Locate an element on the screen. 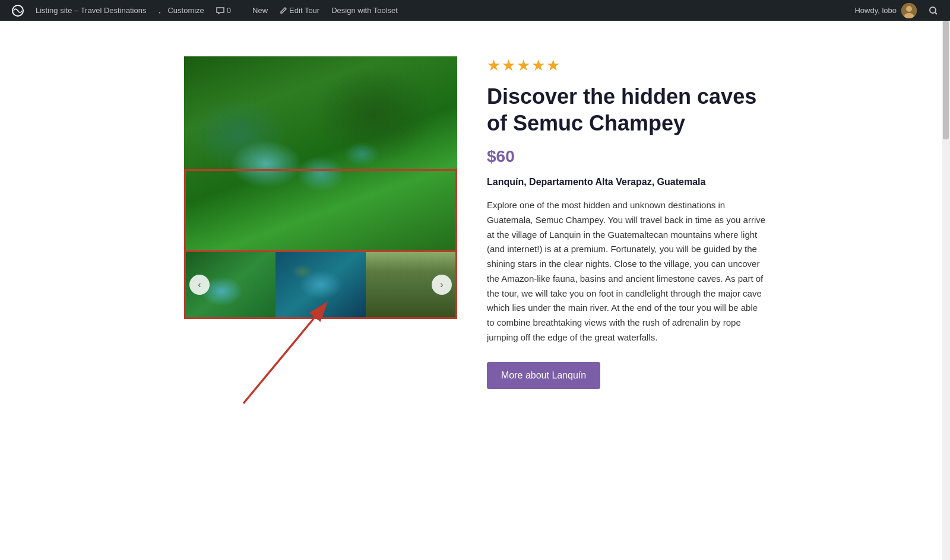  howdy-link: Howdy, lobo is located at coordinates (886, 11).